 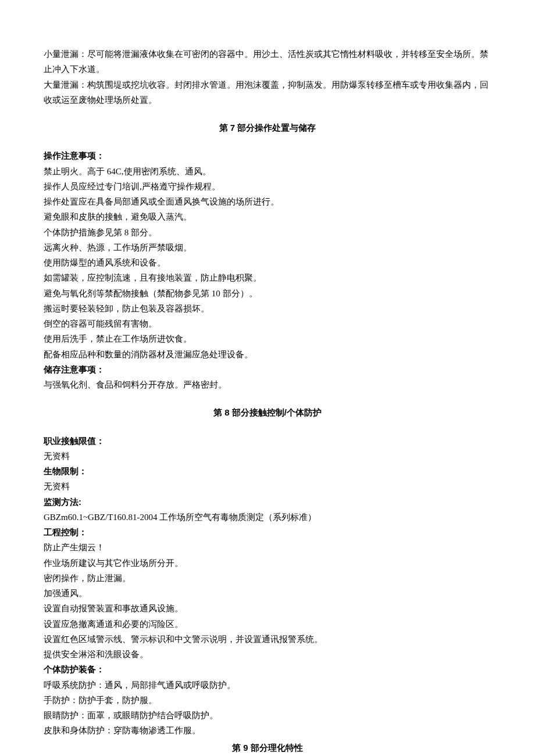 I want to click on engineering-control-4: 加强通风。, so click(x=268, y=593).